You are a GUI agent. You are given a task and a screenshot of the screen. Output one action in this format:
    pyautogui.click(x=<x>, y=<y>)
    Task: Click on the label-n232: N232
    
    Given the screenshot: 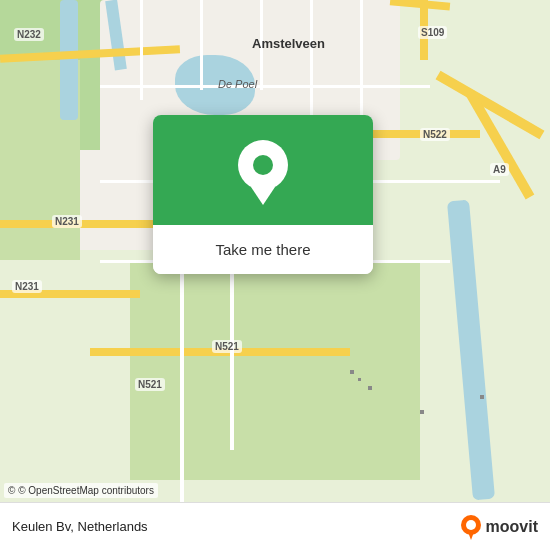 What is the action you would take?
    pyautogui.click(x=29, y=34)
    